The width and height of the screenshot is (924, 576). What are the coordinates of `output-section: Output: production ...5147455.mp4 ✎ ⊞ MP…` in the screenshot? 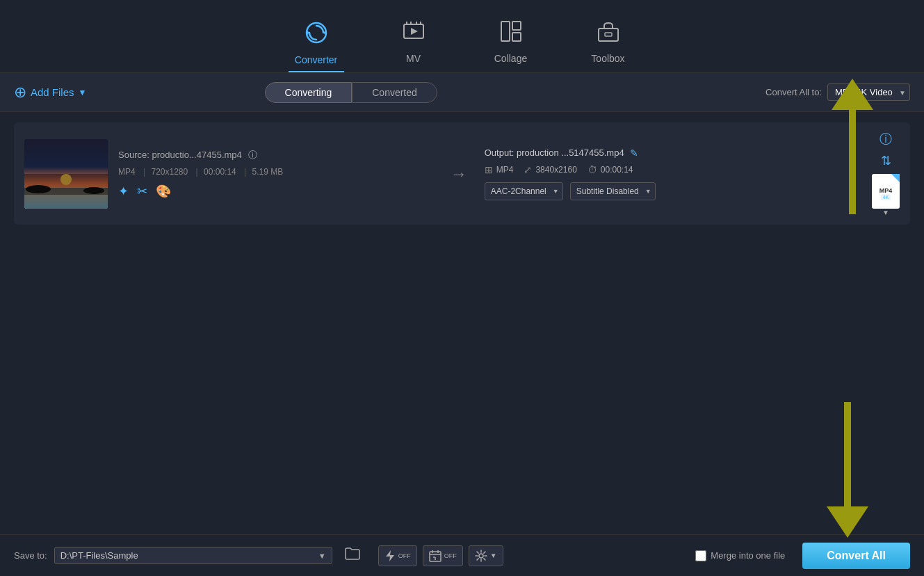 It's located at (672, 174).